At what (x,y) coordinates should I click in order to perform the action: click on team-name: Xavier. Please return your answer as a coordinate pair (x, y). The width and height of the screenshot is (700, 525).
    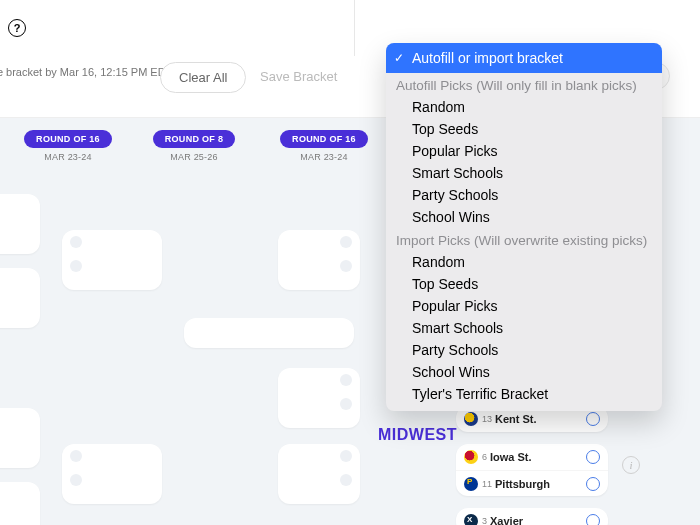
    Looking at the image, I should click on (506, 520).